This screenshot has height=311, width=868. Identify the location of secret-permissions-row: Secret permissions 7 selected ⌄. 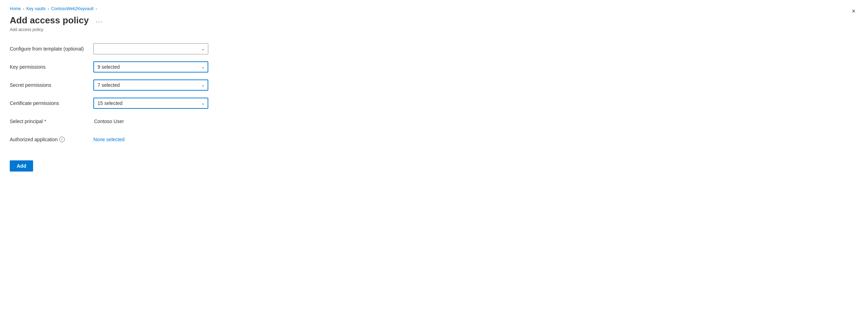
(132, 85).